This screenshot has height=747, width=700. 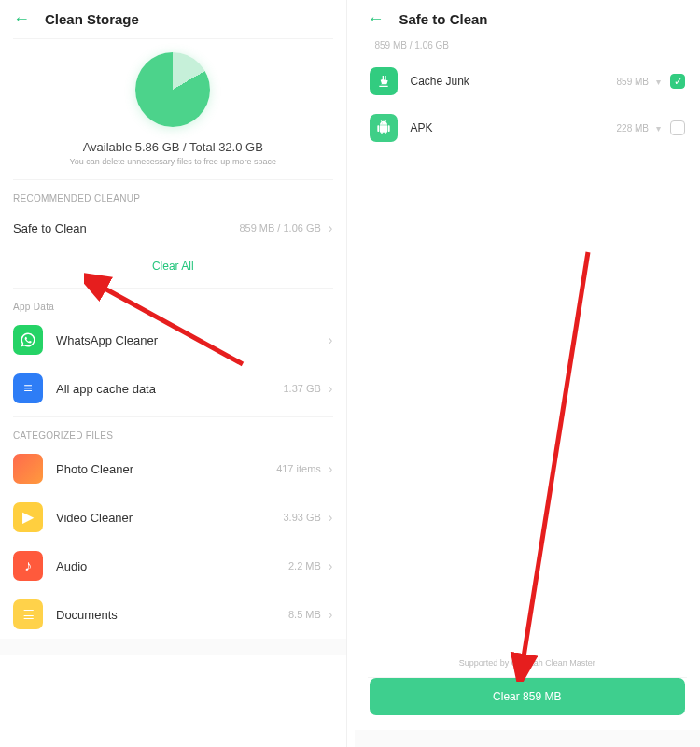 I want to click on photo-icon, so click(x=28, y=469).